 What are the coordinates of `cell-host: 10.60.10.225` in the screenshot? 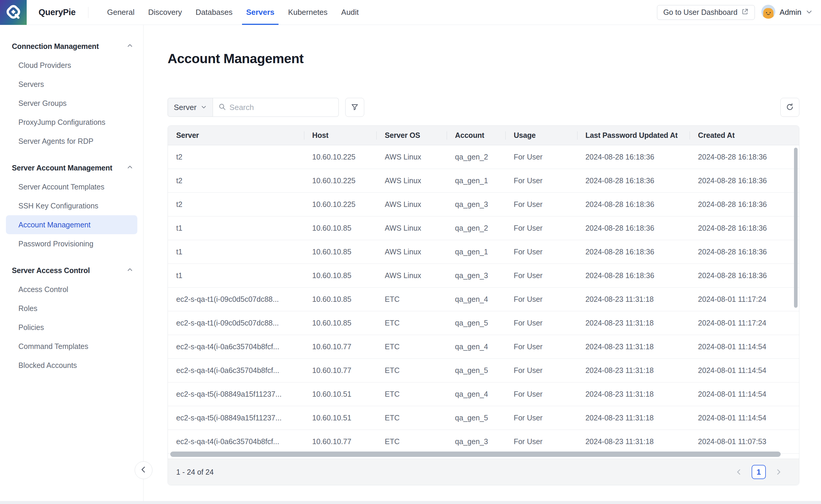 It's located at (340, 204).